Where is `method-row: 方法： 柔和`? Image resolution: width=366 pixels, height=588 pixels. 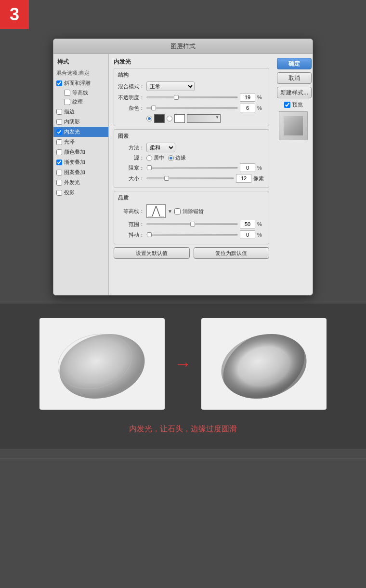 method-row: 方法： 柔和 is located at coordinates (192, 147).